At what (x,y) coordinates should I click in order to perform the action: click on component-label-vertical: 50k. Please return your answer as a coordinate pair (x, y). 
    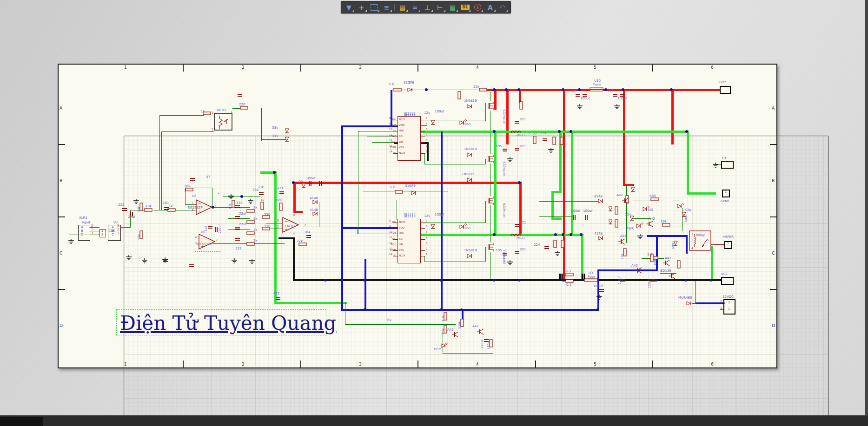
    Looking at the image, I should click on (139, 209).